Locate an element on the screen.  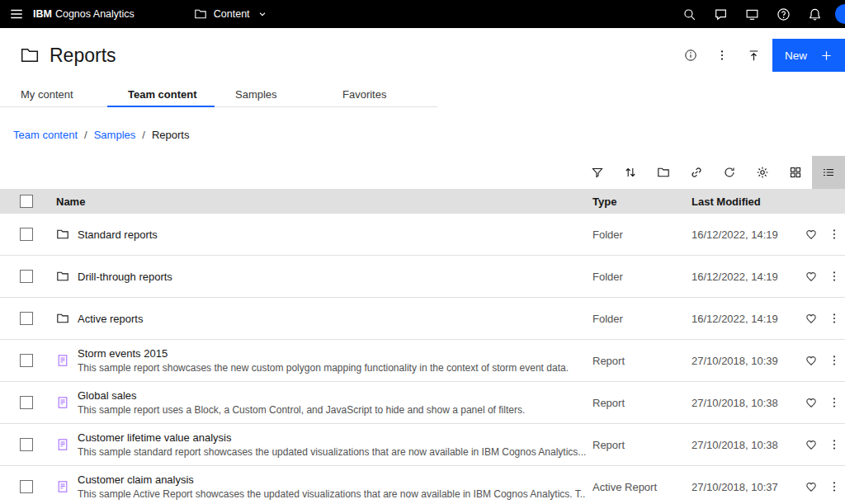
item-name: Drill-through reports is located at coordinates (125, 277).